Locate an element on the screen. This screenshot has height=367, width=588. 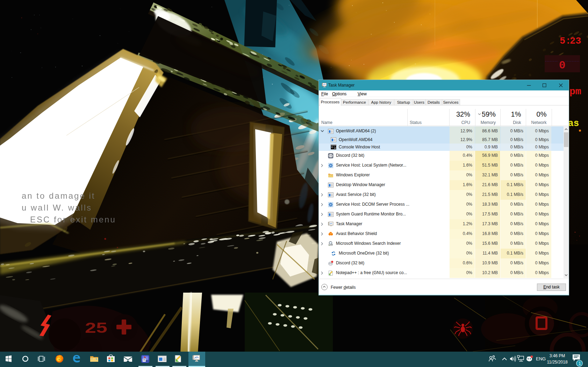
svg-text: 1 is located at coordinates (580, 364).